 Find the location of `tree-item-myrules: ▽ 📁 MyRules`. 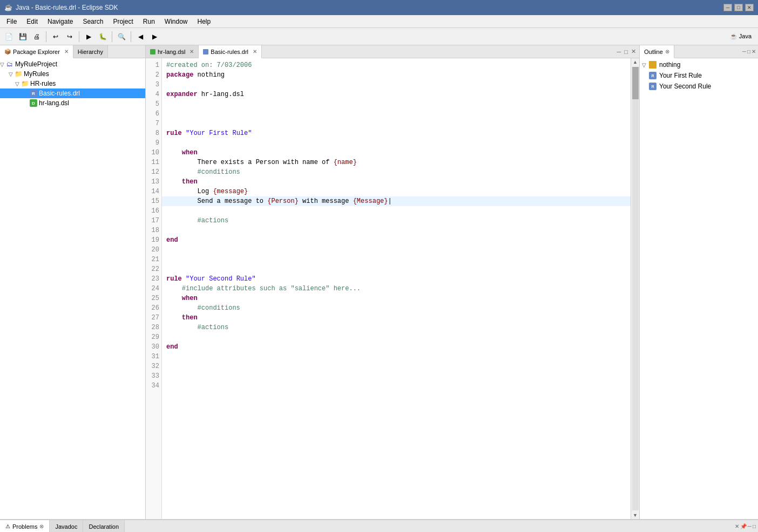

tree-item-myrules: ▽ 📁 MyRules is located at coordinates (72, 74).